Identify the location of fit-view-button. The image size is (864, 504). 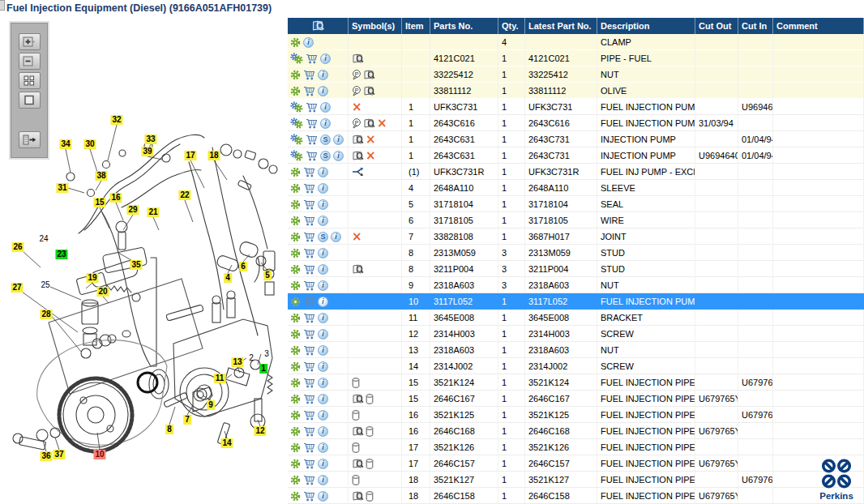
(29, 100).